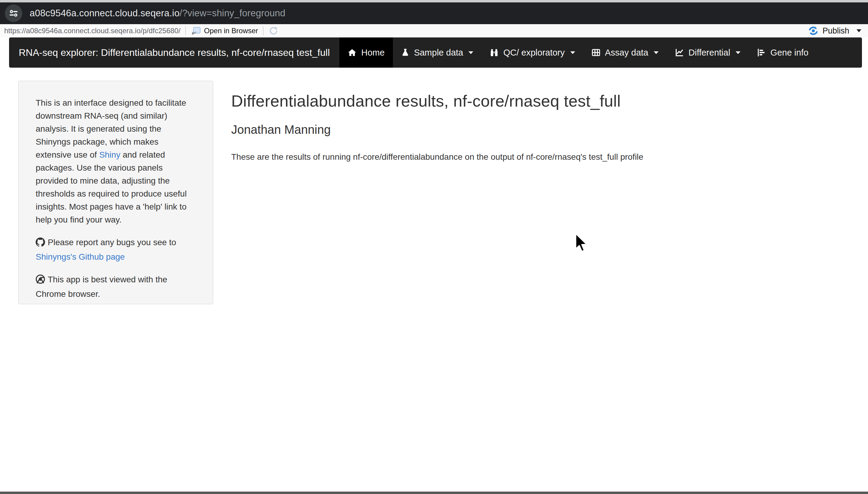 This screenshot has height=494, width=868. What do you see at coordinates (434, 493) in the screenshot?
I see `window-bottom-edge` at bounding box center [434, 493].